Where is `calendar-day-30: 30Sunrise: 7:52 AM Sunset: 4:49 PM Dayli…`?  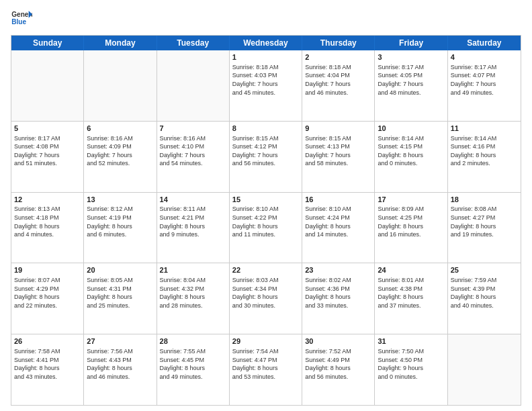 calendar-day-30: 30Sunrise: 7:52 AM Sunset: 4:49 PM Dayli… is located at coordinates (339, 369).